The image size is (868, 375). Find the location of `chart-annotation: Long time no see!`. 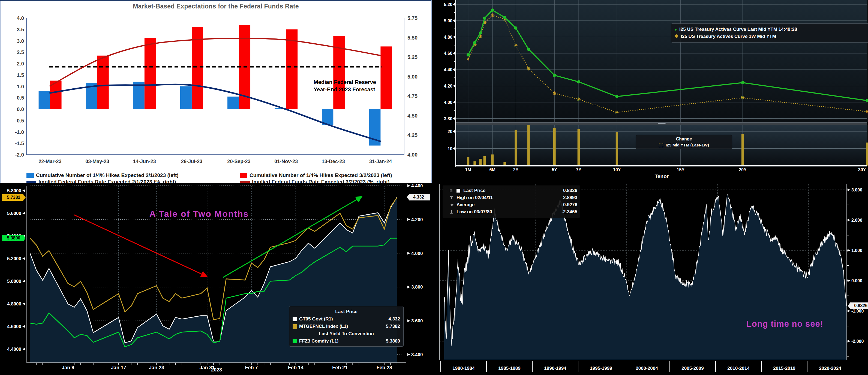

chart-annotation: Long time no see! is located at coordinates (785, 324).